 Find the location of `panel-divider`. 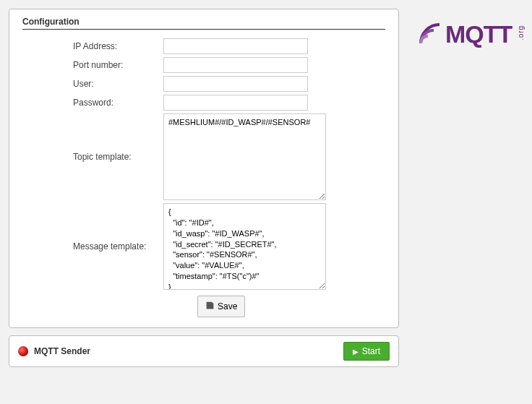

panel-divider is located at coordinates (204, 29).